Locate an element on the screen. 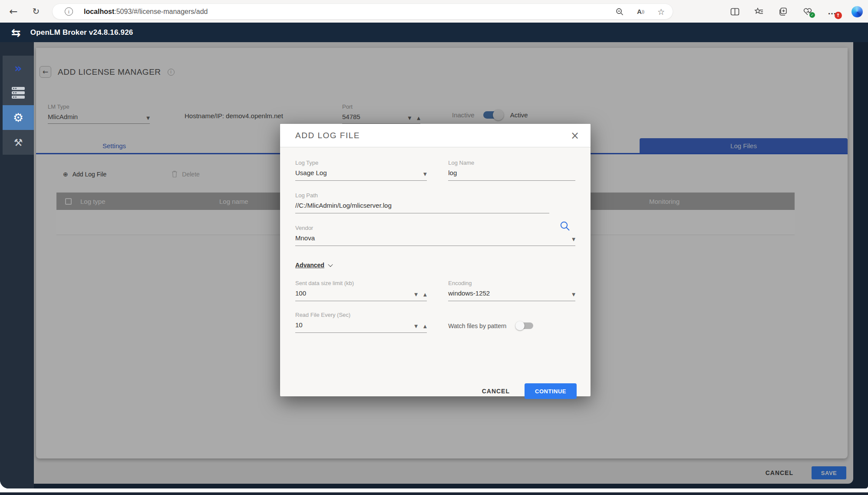 The width and height of the screenshot is (868, 495). url-text: localhost:5093/#/license-managers/add is located at coordinates (146, 12).